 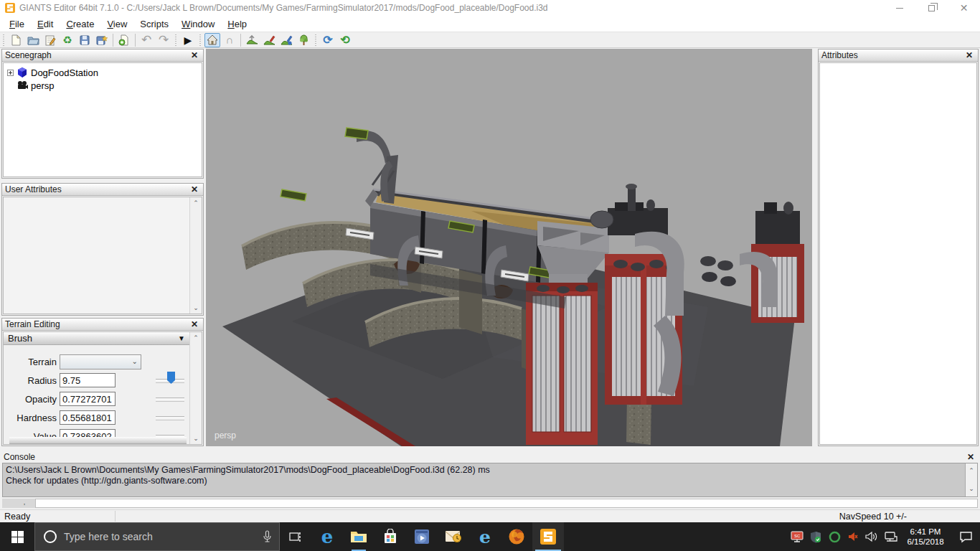 What do you see at coordinates (853, 537) in the screenshot?
I see `tray-speaker-red-icon` at bounding box center [853, 537].